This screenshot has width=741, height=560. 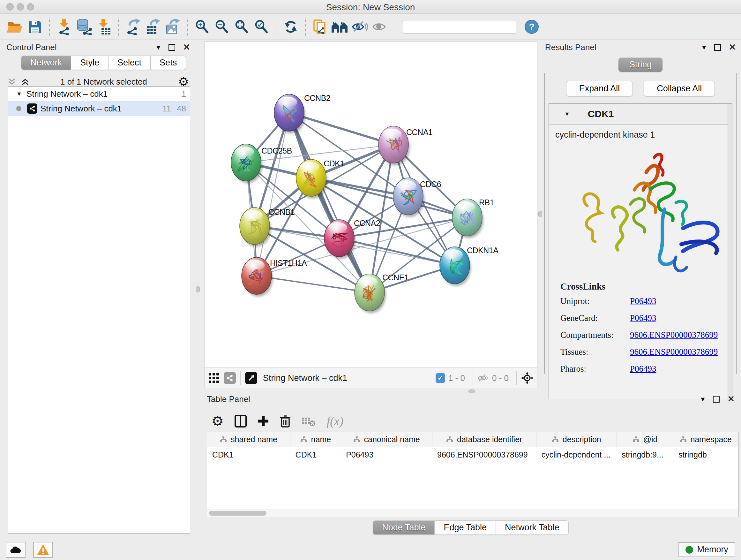 What do you see at coordinates (263, 421) in the screenshot?
I see `add-column-icon` at bounding box center [263, 421].